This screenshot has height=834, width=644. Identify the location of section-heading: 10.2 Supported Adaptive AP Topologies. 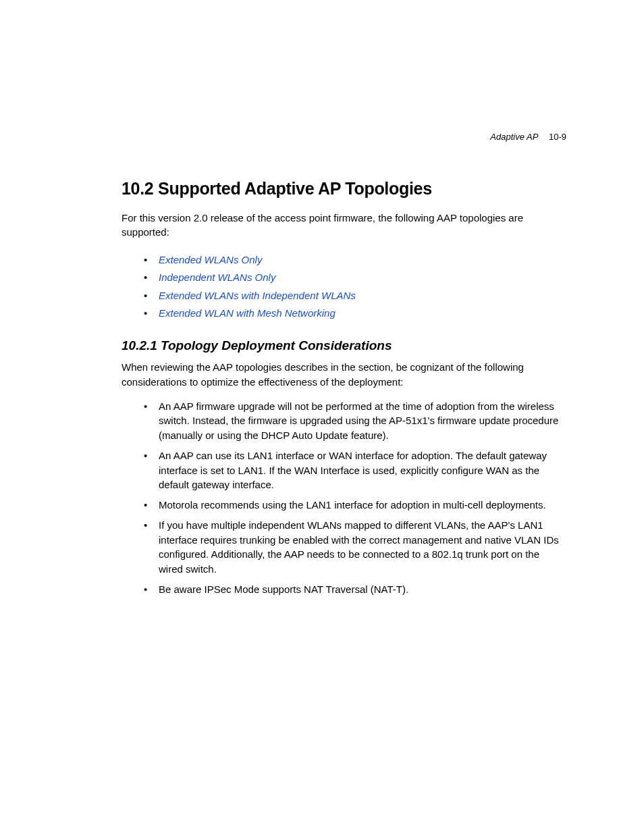
(344, 189).